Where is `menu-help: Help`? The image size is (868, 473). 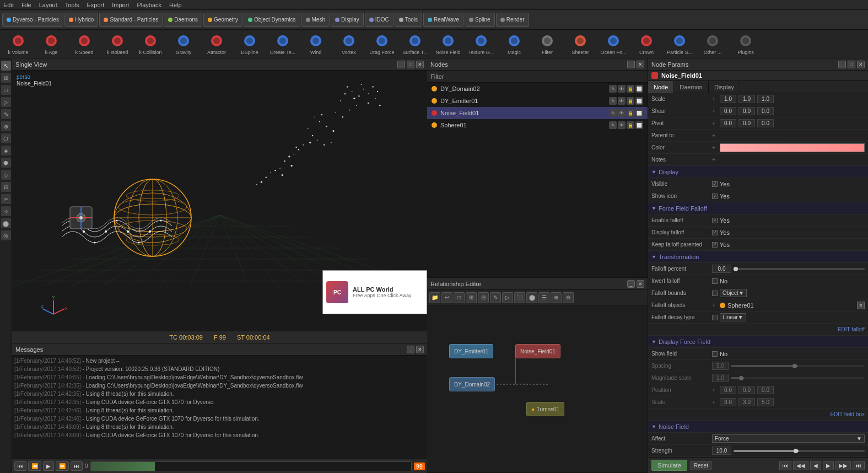 menu-help: Help is located at coordinates (175, 5).